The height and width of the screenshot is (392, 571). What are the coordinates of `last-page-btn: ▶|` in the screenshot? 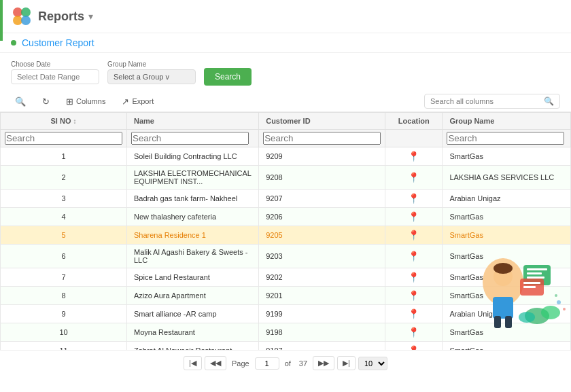 It's located at (347, 363).